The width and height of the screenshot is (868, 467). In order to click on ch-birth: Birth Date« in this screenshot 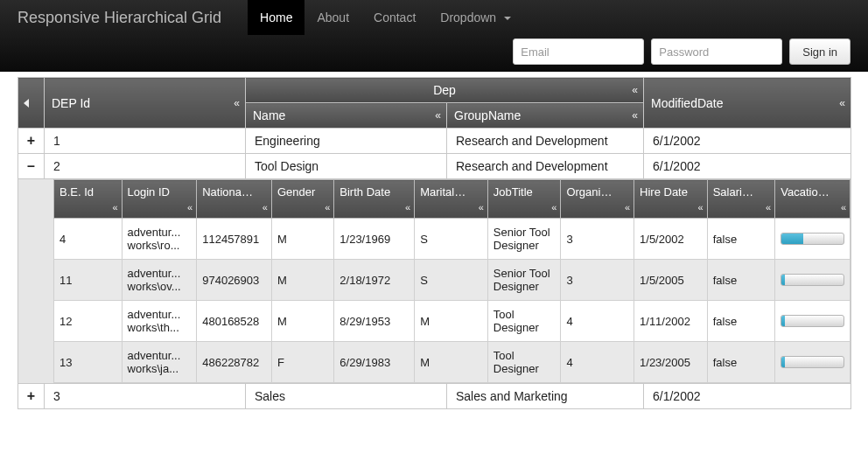, I will do `click(374, 199)`.